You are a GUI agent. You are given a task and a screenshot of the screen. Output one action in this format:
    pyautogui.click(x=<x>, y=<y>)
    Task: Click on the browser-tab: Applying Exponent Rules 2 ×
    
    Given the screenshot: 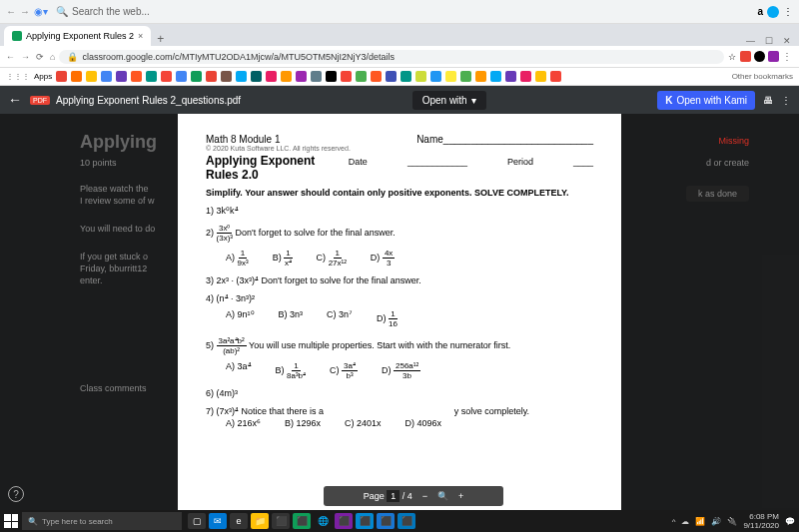 What is the action you would take?
    pyautogui.click(x=78, y=36)
    